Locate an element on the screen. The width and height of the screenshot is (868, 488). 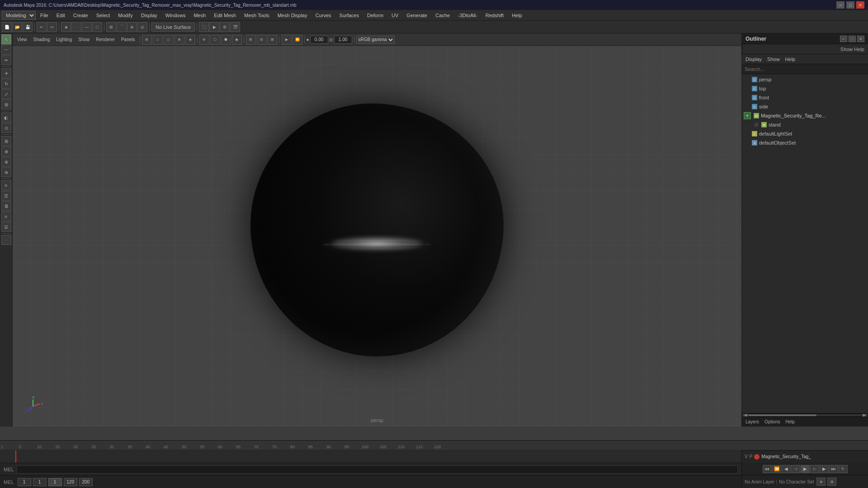
layer2-btn: ☰ is located at coordinates (6, 196).